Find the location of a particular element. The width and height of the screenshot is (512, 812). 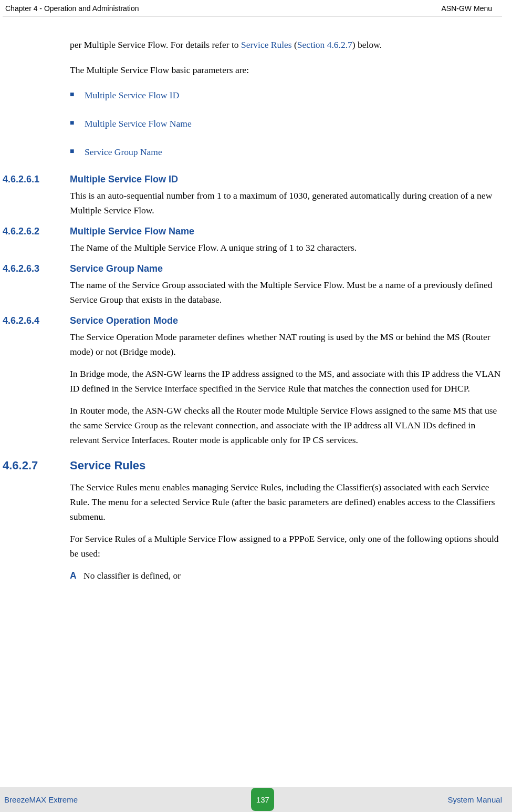

section-text: In Router mode, the ASN-GW checks all th… is located at coordinates (286, 425).